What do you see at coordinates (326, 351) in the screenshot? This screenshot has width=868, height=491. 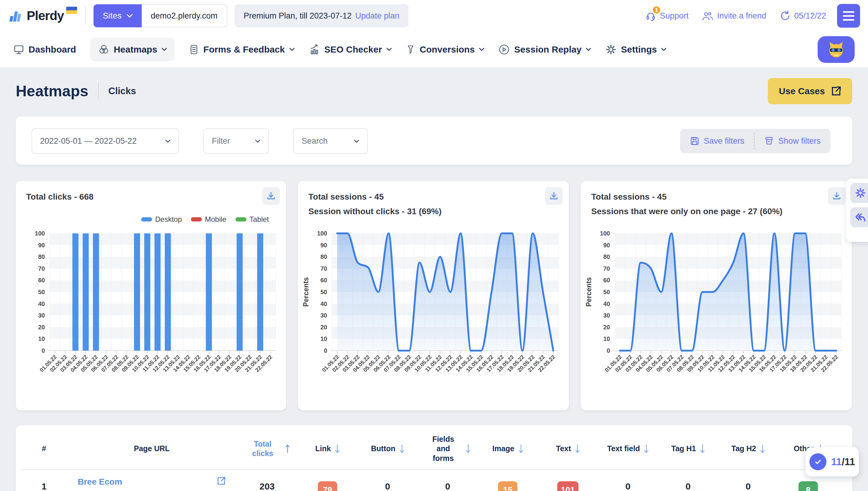 I see `svg-text: 0` at bounding box center [326, 351].